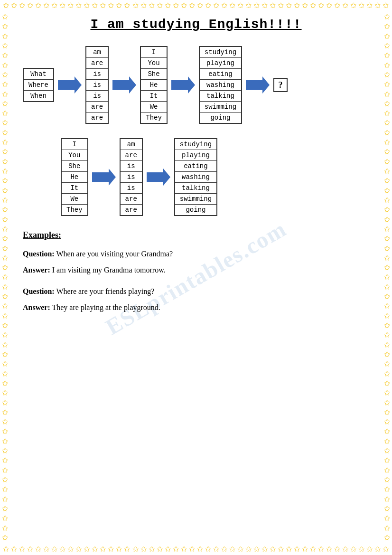 This screenshot has width=392, height=555. Describe the element at coordinates (75, 178) in the screenshot. I see `word-cell: He` at that location.